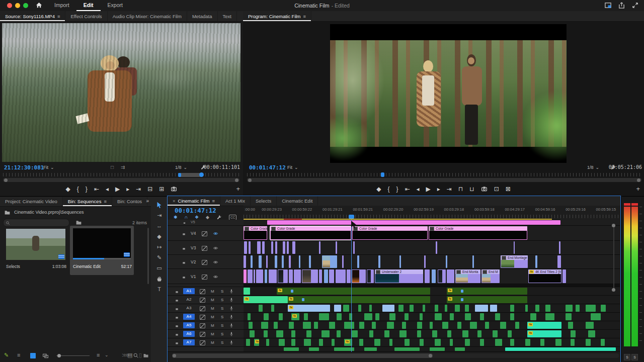 The image size is (644, 362). I want to click on window-close-button, so click(10, 6).